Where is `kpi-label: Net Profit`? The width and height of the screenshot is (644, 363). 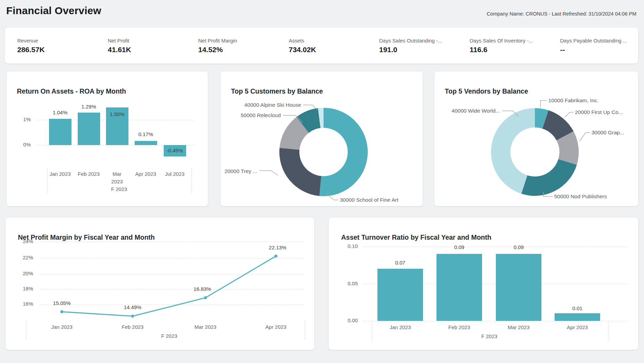
kpi-label: Net Profit is located at coordinates (147, 41).